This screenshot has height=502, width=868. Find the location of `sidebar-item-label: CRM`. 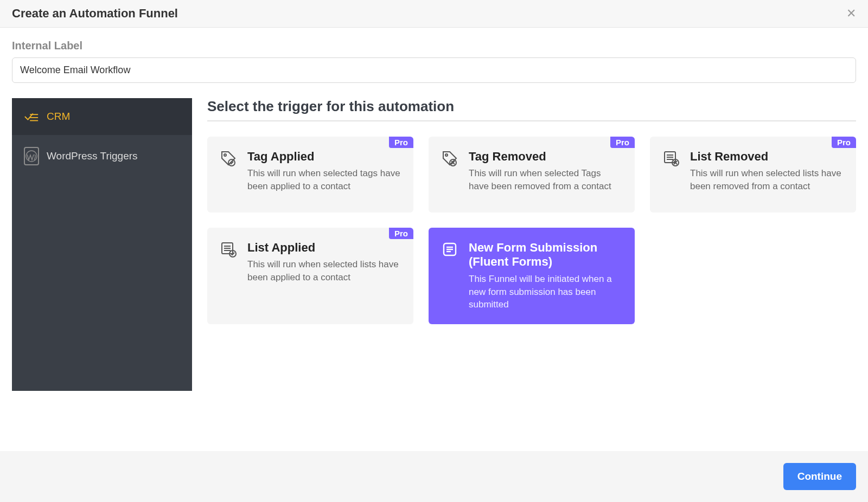

sidebar-item-label: CRM is located at coordinates (59, 117).